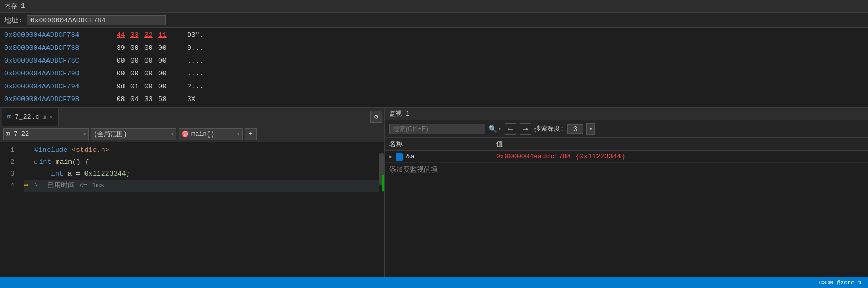 This screenshot has height=288, width=868. Describe the element at coordinates (64, 162) in the screenshot. I see `code-text: int main() {` at that location.